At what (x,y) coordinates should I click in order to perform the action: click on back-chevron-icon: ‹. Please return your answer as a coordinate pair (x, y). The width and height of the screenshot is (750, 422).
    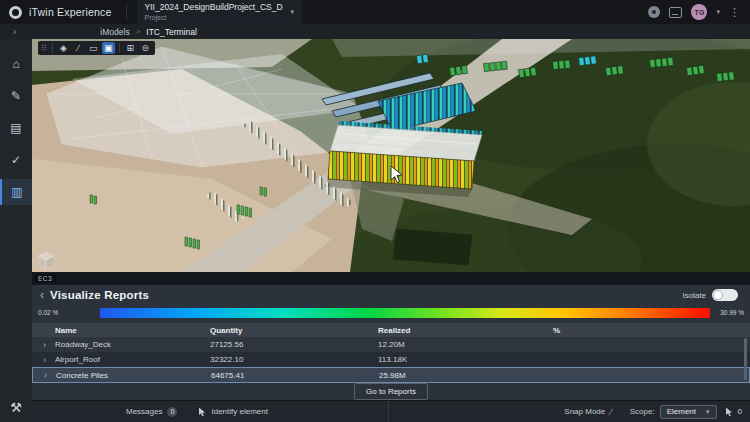
    Looking at the image, I should click on (42, 295).